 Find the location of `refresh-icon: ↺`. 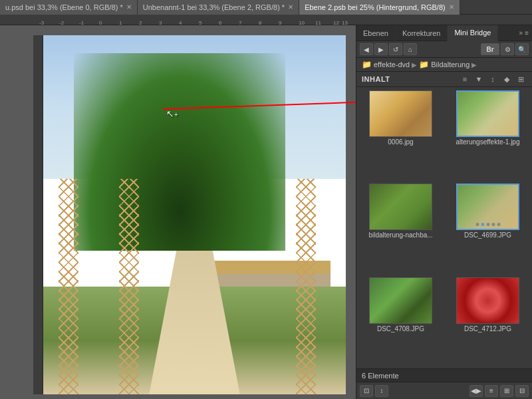

refresh-icon: ↺ is located at coordinates (396, 49).